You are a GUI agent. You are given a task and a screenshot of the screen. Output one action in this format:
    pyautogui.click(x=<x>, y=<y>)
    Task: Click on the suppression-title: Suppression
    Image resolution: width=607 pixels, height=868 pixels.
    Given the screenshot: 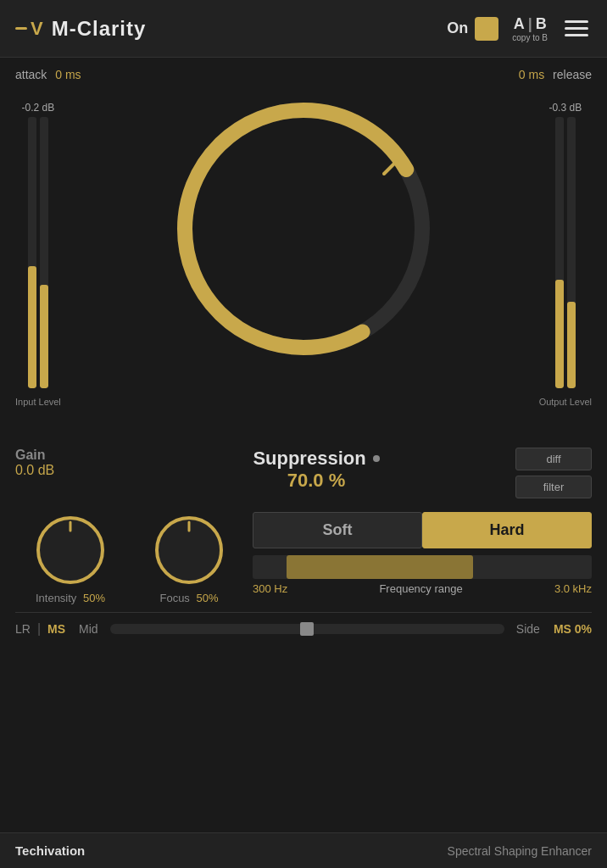 What is the action you would take?
    pyautogui.click(x=315, y=459)
    